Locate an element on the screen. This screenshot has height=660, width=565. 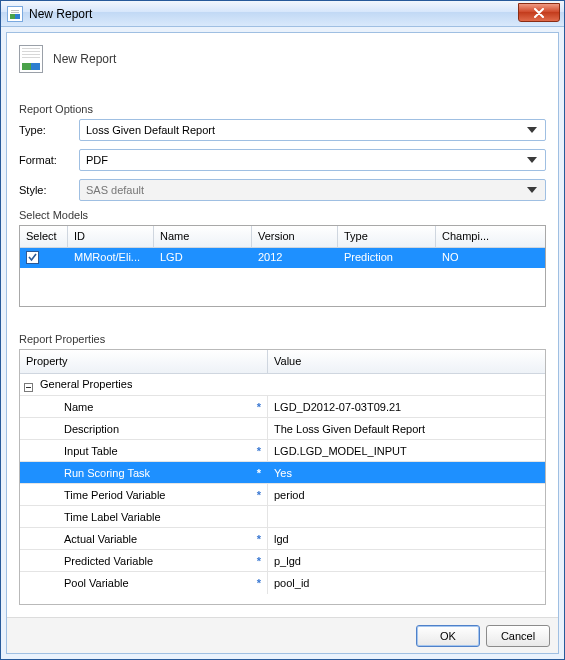
type-label: Type: is located at coordinates (49, 130).